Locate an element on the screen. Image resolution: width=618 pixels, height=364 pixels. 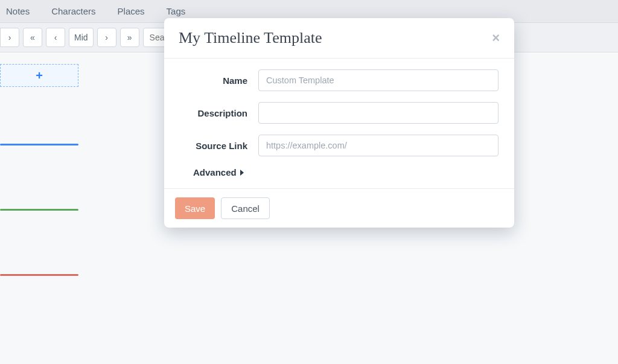
caret-right-icon is located at coordinates (242, 173).